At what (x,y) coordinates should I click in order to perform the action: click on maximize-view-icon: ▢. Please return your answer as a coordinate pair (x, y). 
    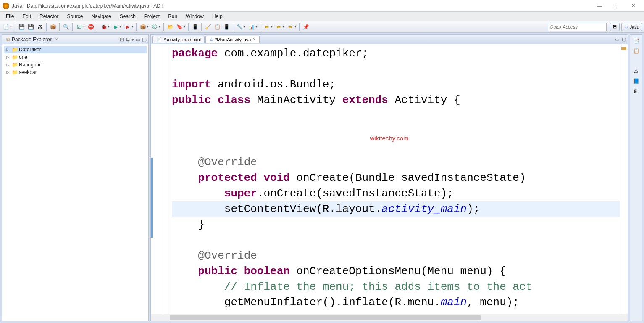
    Looking at the image, I should click on (145, 40).